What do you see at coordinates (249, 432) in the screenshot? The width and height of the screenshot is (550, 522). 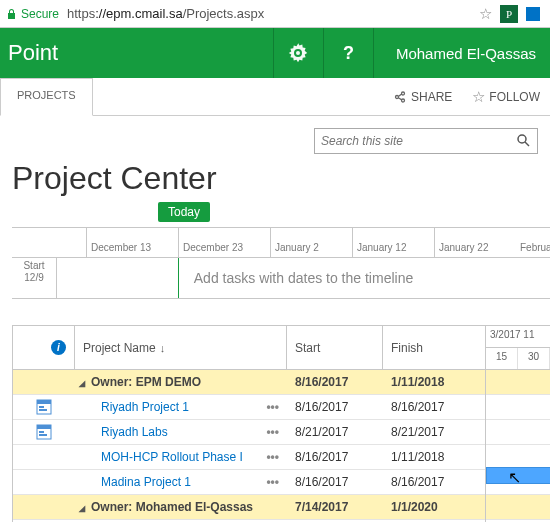 I see `project-row: Riyadh Labs••• 8/21/2017 8/21/2017` at bounding box center [249, 432].